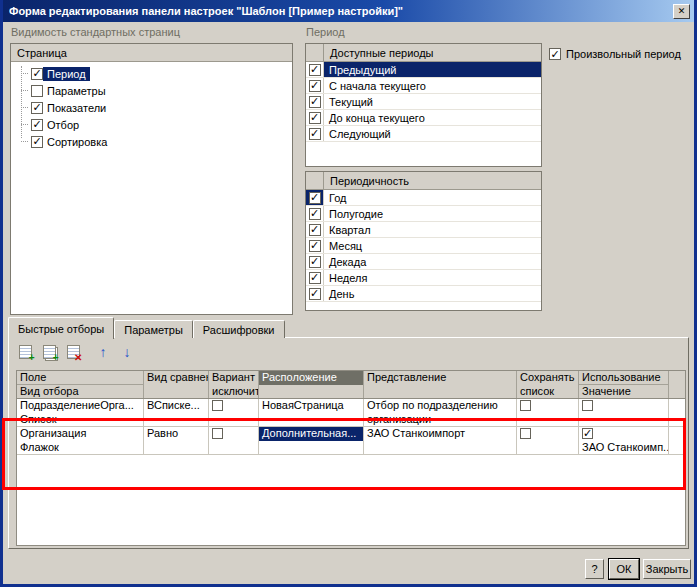 The width and height of the screenshot is (697, 587). I want to click on tab-decryptions: Расшифровки, so click(239, 329).